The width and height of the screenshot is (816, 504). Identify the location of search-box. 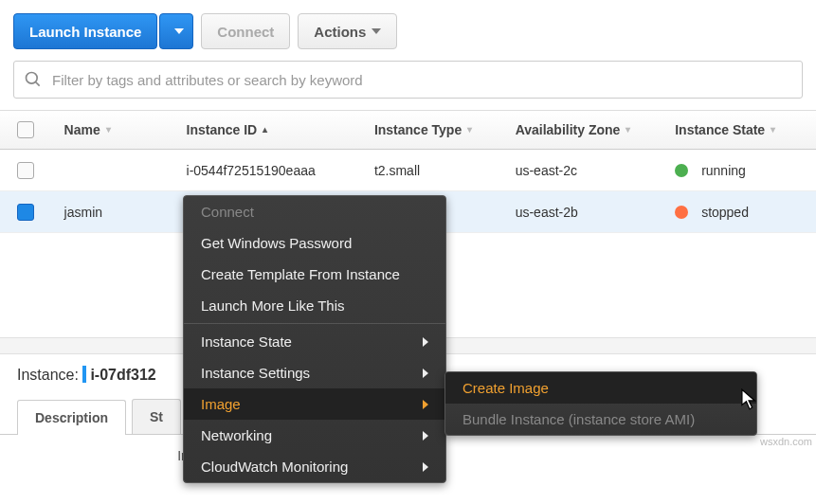
(408, 80).